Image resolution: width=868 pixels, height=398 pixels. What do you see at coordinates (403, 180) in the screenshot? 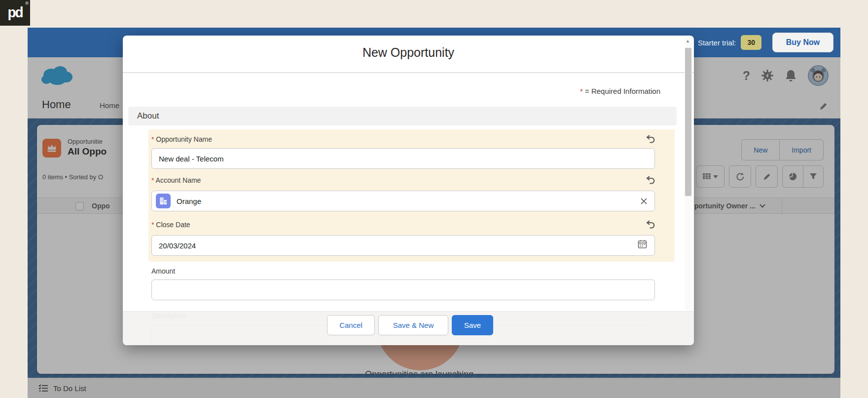
I see `field-account-name-labelrow: * Account Name` at bounding box center [403, 180].